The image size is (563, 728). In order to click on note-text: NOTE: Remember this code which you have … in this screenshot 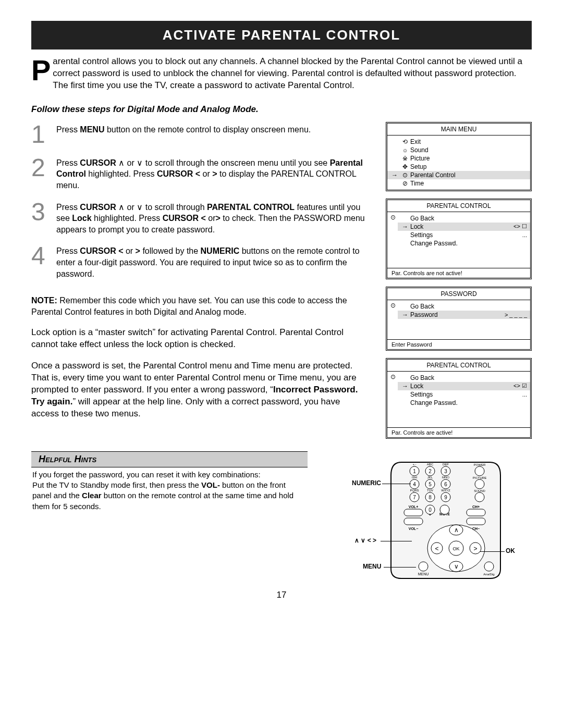, I will do `click(199, 306)`.